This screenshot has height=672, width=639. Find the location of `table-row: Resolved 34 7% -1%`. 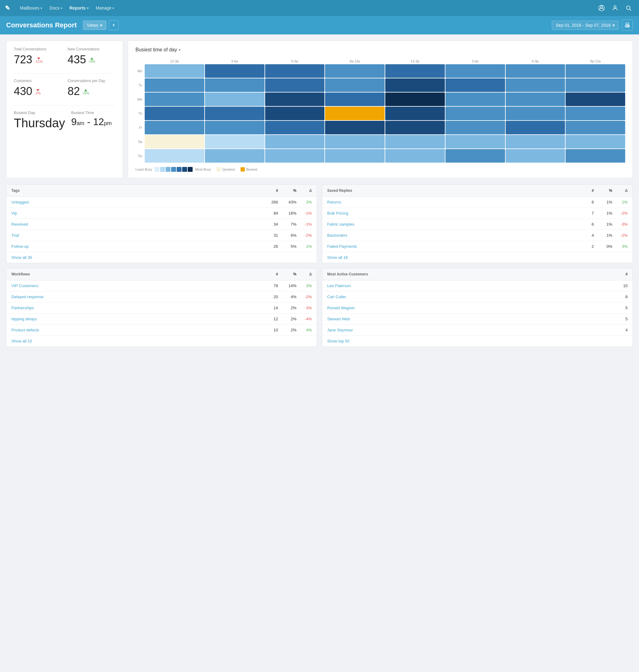

table-row: Resolved 34 7% -1% is located at coordinates (161, 224).